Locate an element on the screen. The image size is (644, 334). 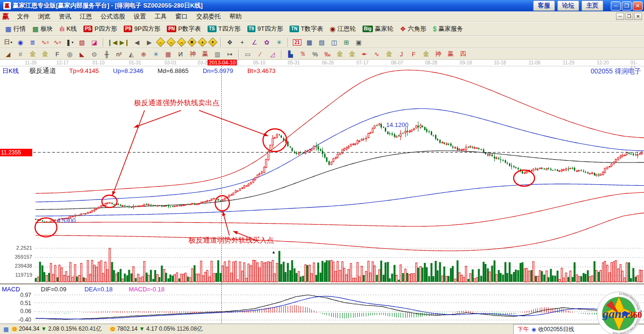
menu-文件: 文件 is located at coordinates (23, 17).